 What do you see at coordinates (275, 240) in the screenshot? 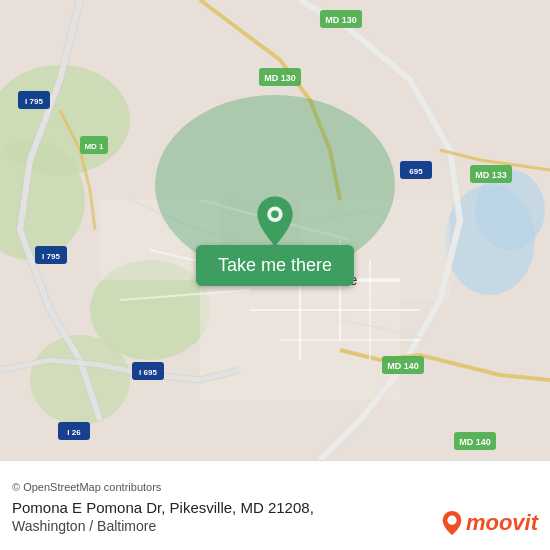
I see `button-container: Take me there` at bounding box center [275, 240].